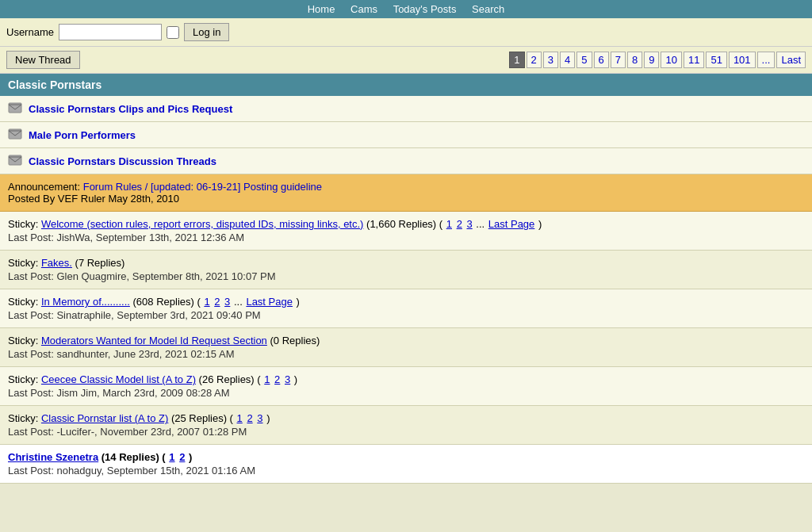 Image resolution: width=812 pixels, height=532 pixels. Describe the element at coordinates (634, 60) in the screenshot. I see `page-link: 8` at that location.